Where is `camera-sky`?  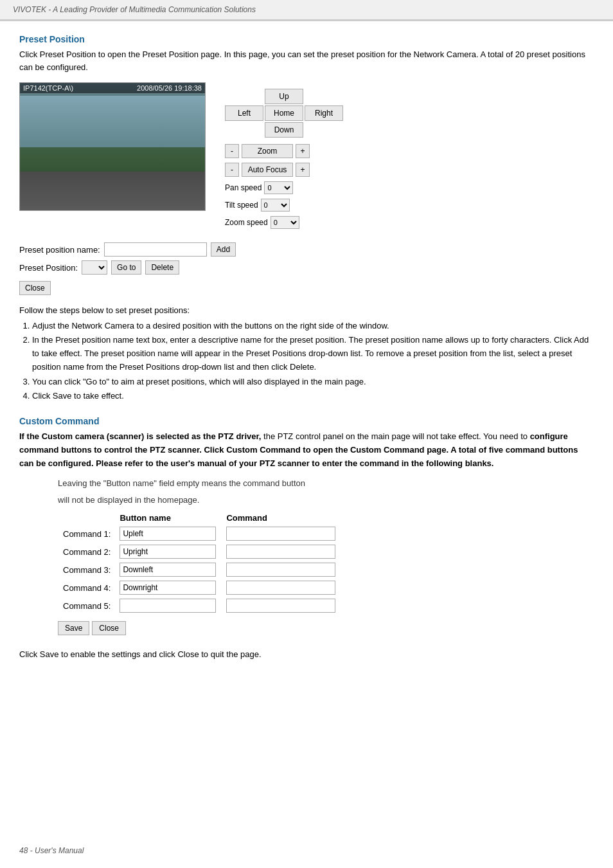
camera-sky is located at coordinates (112, 122).